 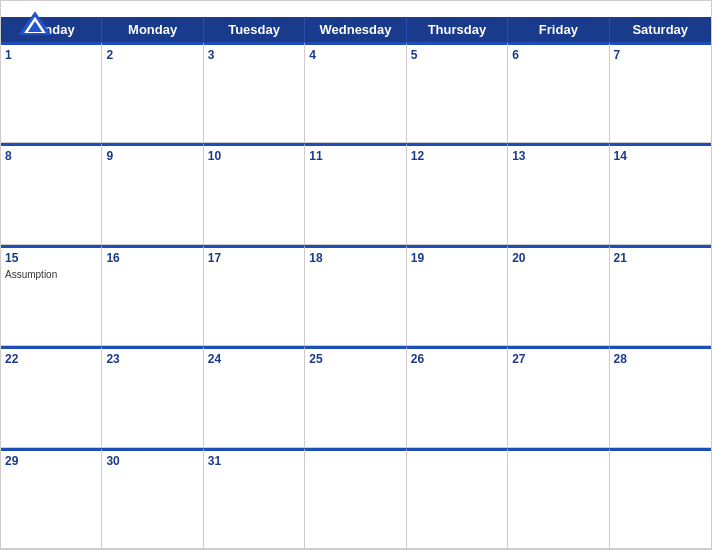 I want to click on cal-cell: 28, so click(x=660, y=396).